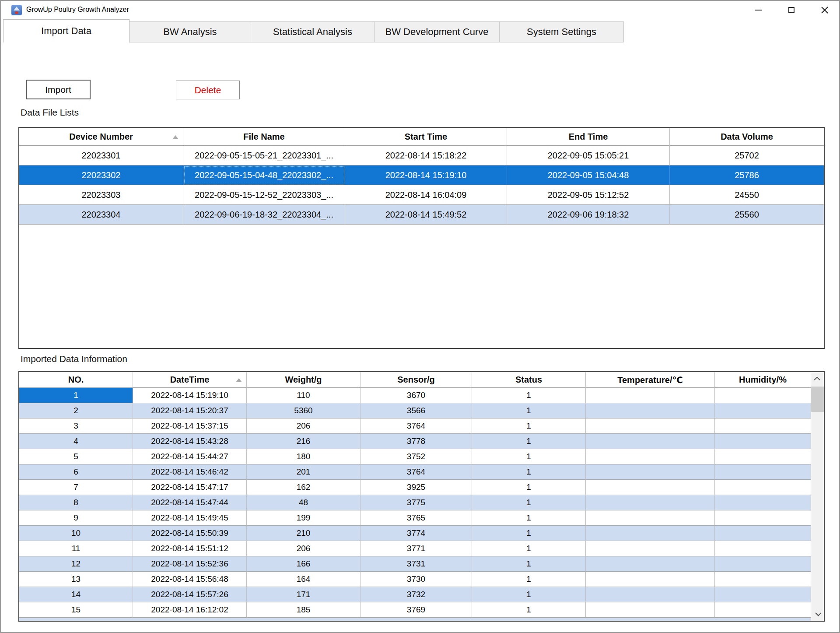  What do you see at coordinates (416, 380) in the screenshot?
I see `column-header-sensor: Sensor/g` at bounding box center [416, 380].